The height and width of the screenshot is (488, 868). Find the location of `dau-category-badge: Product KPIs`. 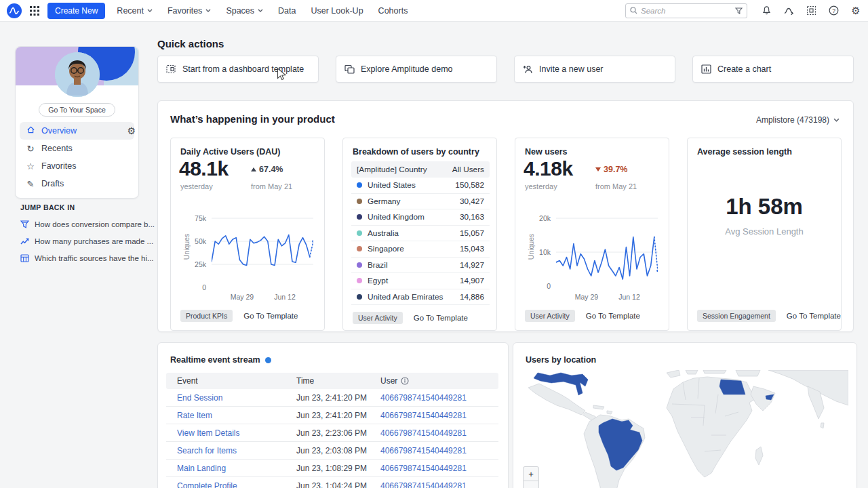

dau-category-badge: Product KPIs is located at coordinates (206, 316).